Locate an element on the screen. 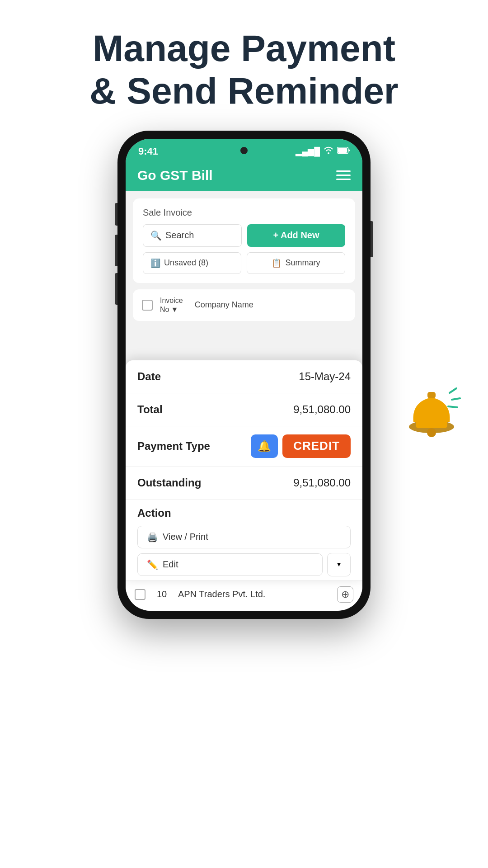  invoice-section-label: Sale Invoice is located at coordinates (244, 212).